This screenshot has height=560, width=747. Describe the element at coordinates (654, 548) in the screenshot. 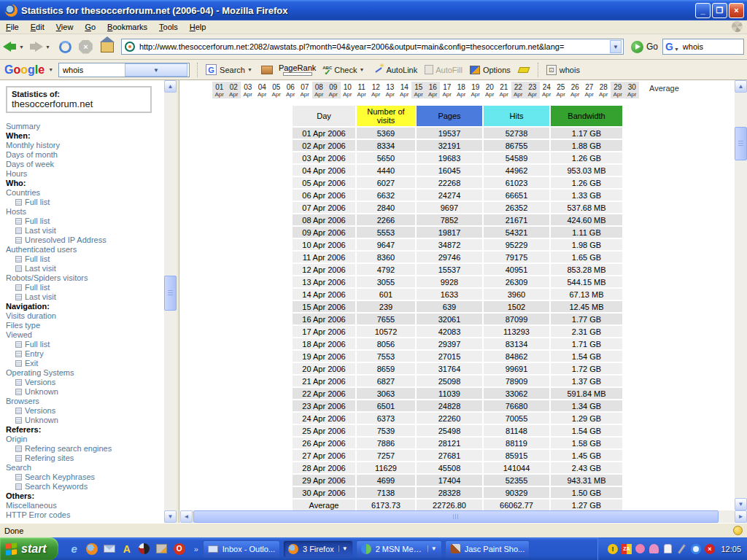

I see `tray-person-pink-icon` at that location.